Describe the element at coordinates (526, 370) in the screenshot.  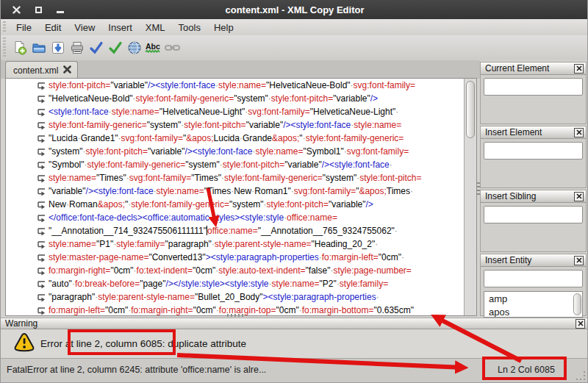
I see `statusbar-position: Ln 2 Col 6085` at that location.